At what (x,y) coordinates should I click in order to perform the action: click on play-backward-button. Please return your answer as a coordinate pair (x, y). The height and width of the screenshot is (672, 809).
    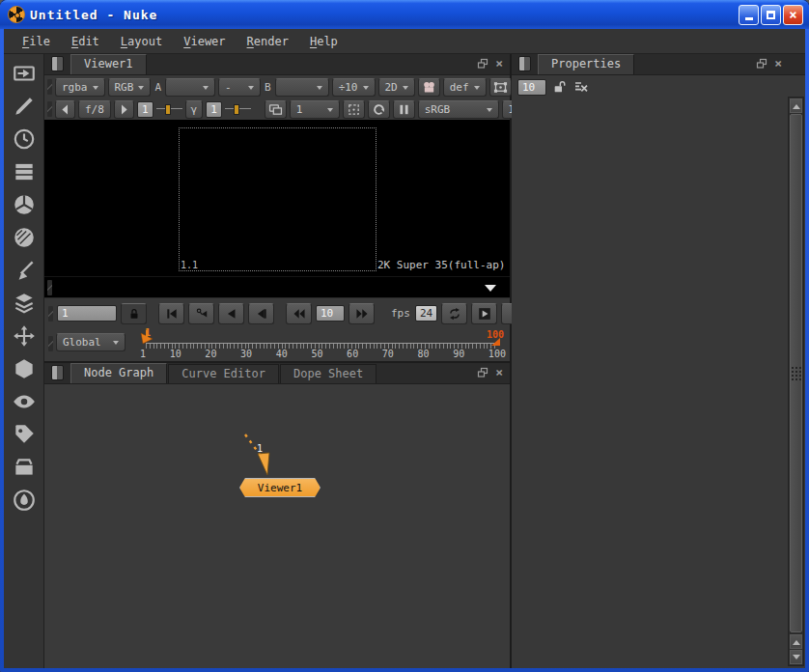
    Looking at the image, I should click on (232, 314).